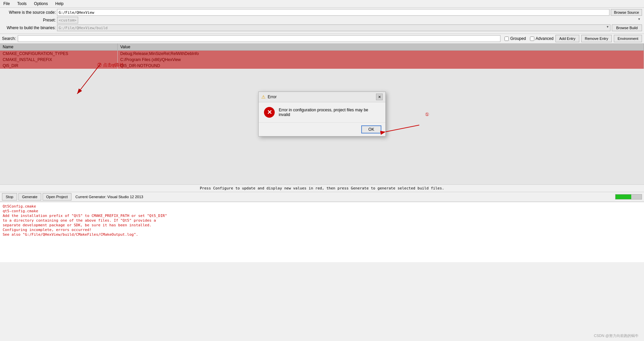 The height and width of the screenshot is (341, 644). What do you see at coordinates (264, 97) in the screenshot?
I see `dialog-warning-icon: ⚠` at bounding box center [264, 97].